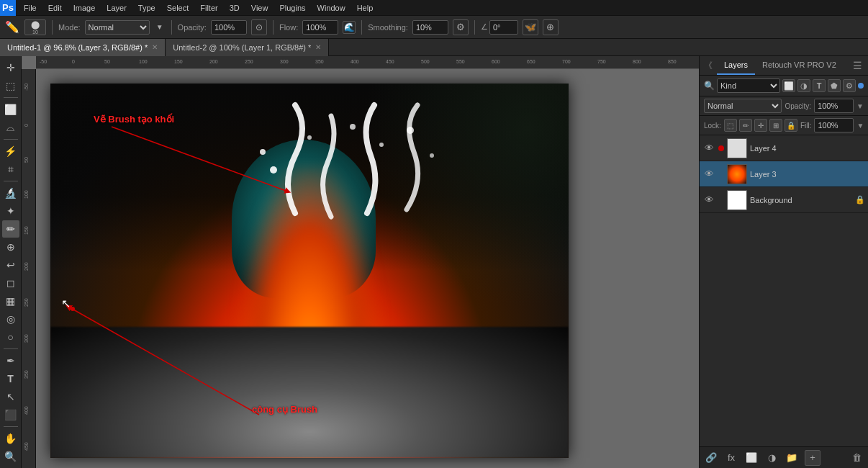  Describe the element at coordinates (11, 397) in the screenshot. I see `path-select: ↖` at that location.